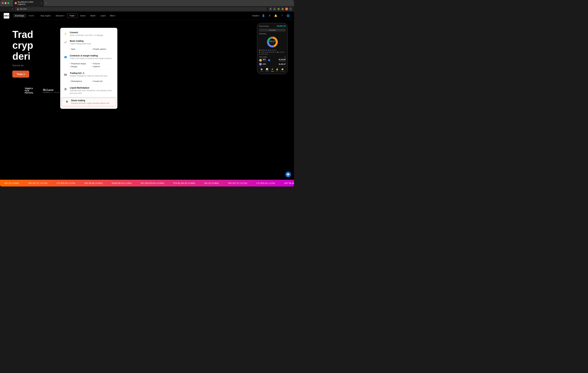  I want to click on margin-subitem: ●Margin, so click(81, 66).